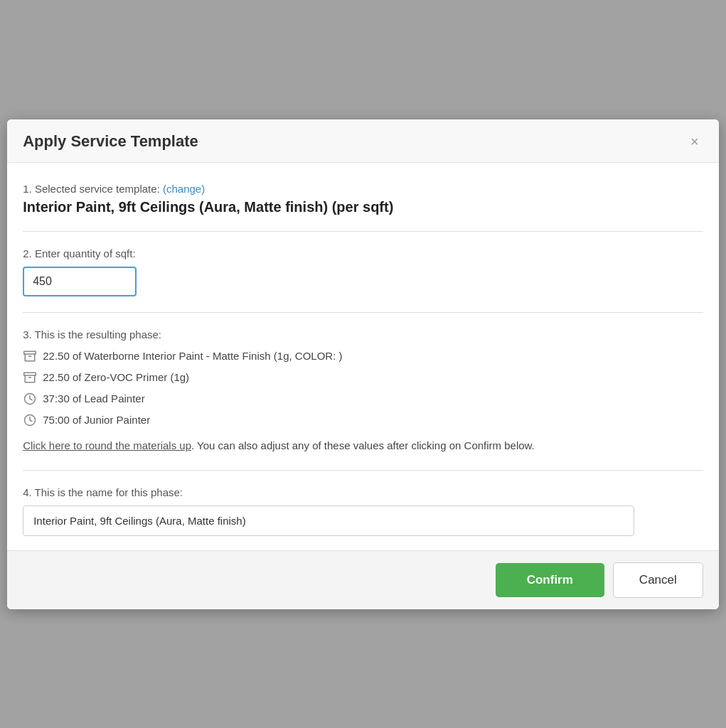 The height and width of the screenshot is (728, 726). I want to click on round-note-text: . You can also adjust any of these value…, so click(363, 445).